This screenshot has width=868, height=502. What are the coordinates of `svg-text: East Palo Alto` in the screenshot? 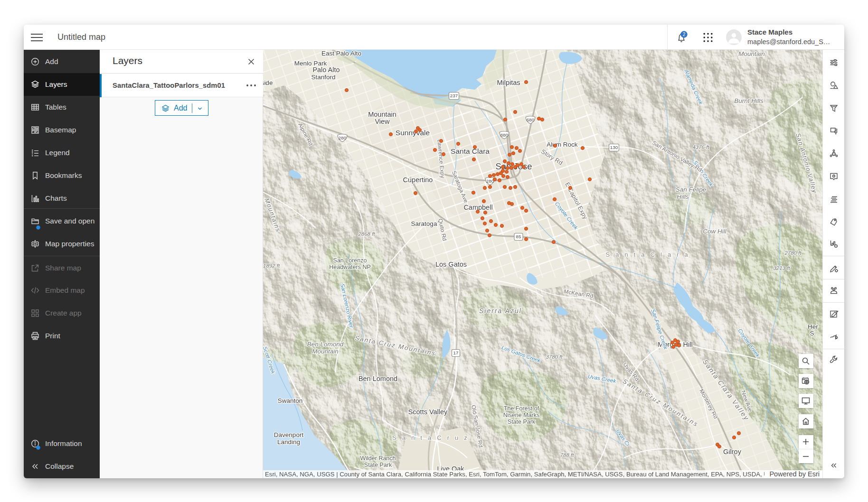 It's located at (341, 53).